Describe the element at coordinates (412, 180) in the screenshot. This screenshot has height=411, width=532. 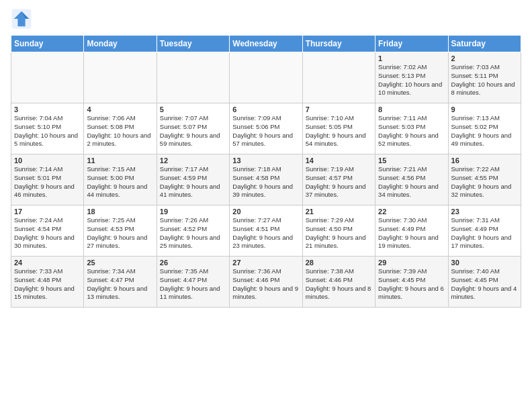
I see `day-cell: 15Sunrise: 7:21 AMSunset: 4:56 PMDayligh…` at that location.